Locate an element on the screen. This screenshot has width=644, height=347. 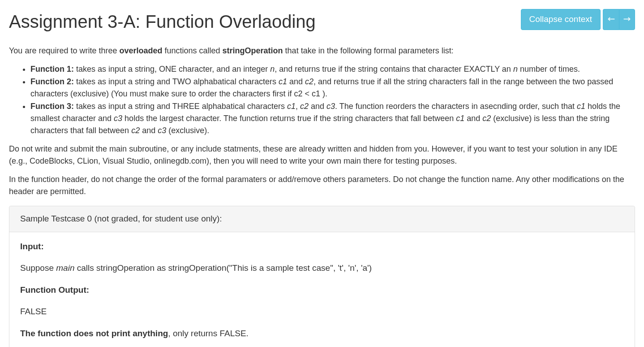
page-title: Assignment 3-A: Function Overlaoding is located at coordinates (162, 22).